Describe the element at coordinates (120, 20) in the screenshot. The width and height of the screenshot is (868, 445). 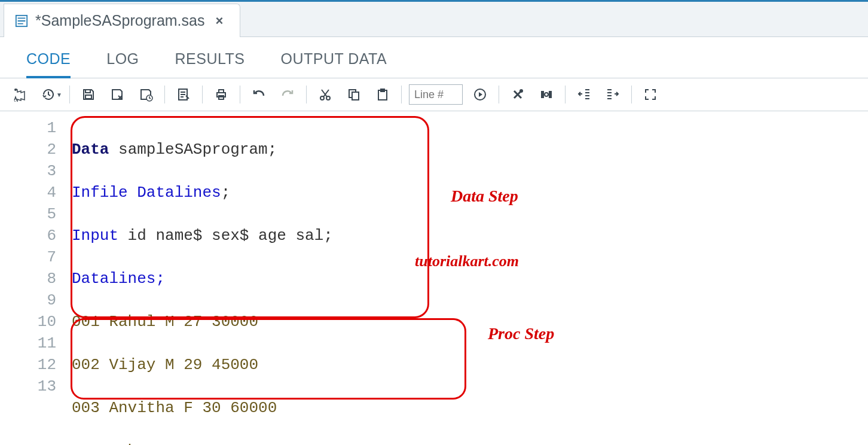
I see `file-tab-name: *SampleSASprogram.sas` at that location.